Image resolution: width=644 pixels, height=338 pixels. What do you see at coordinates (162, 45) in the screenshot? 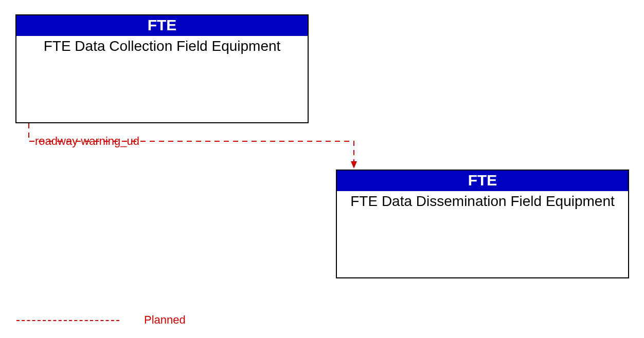
I see `node-source-title: FTE Data Collection Field Equipment` at bounding box center [162, 45].